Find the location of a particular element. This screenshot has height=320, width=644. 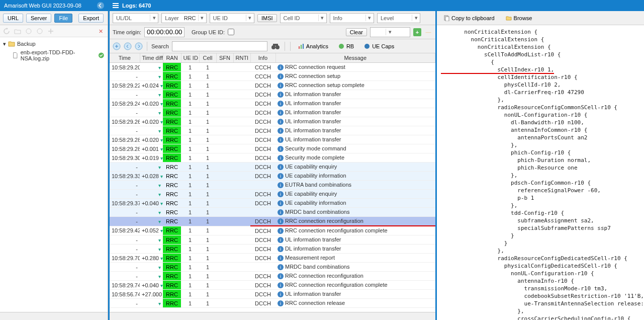

copy-button: Copy to clipboard is located at coordinates (469, 18).